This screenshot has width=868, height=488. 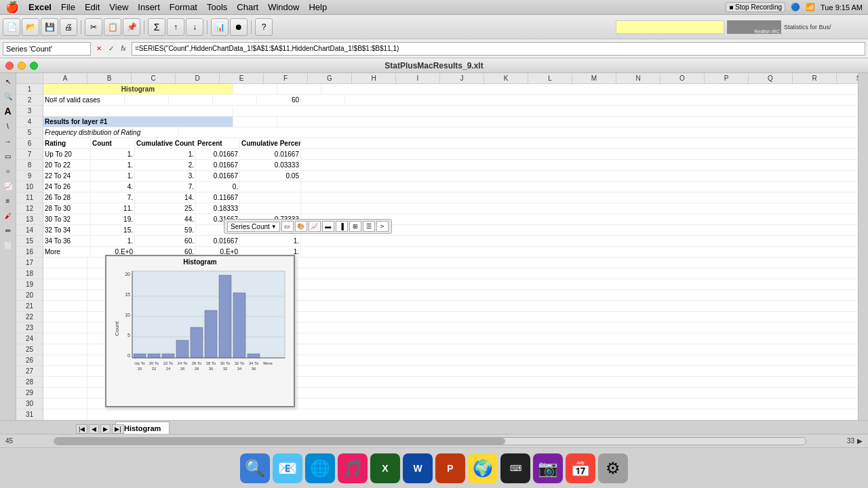 What do you see at coordinates (418, 79) in the screenshot?
I see `col-i: I` at bounding box center [418, 79].